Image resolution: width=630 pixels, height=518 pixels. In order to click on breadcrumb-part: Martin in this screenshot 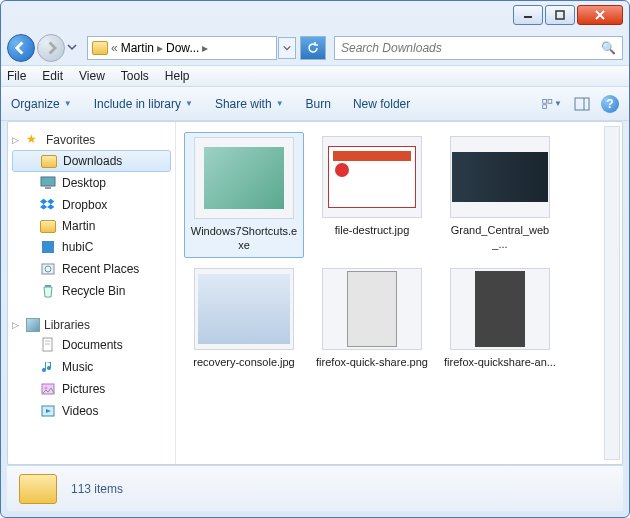, I will do `click(138, 48)`.